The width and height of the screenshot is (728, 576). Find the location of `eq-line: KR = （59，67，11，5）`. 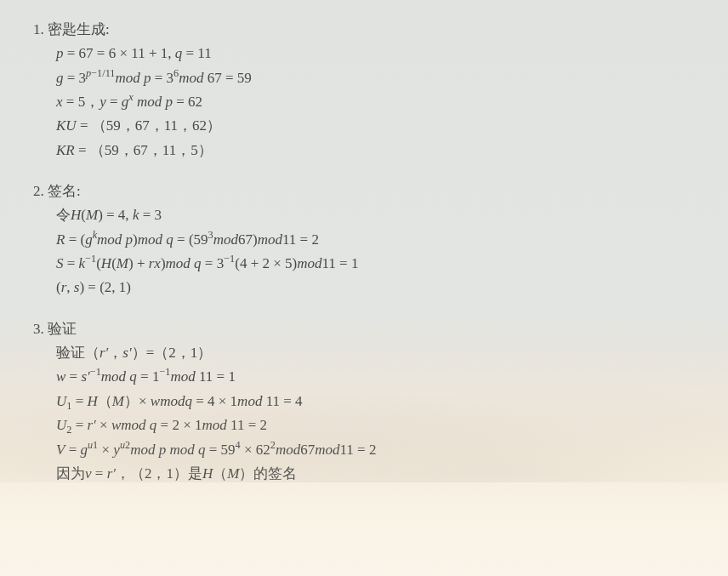

eq-line: KR = （59，67，11，5） is located at coordinates (380, 151).